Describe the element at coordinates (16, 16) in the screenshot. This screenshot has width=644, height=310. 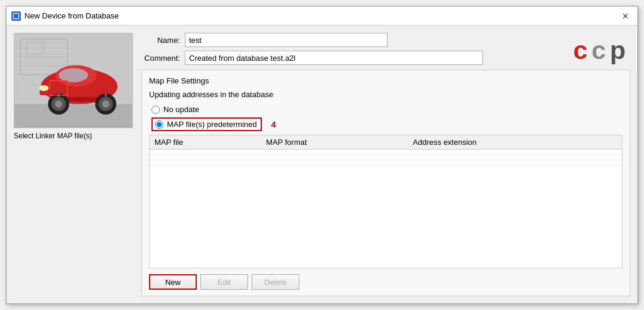
I see `window-icon` at that location.